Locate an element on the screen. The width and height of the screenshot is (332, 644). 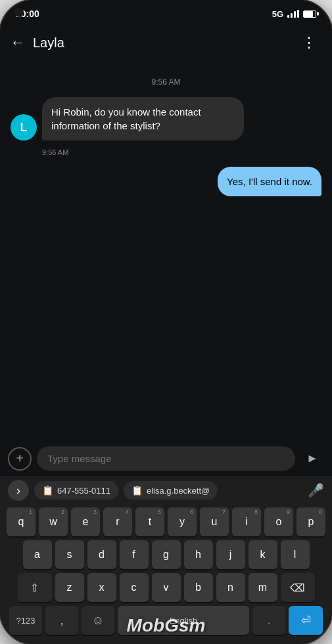
chip-phone-label: 647-555-0111 is located at coordinates (84, 491).